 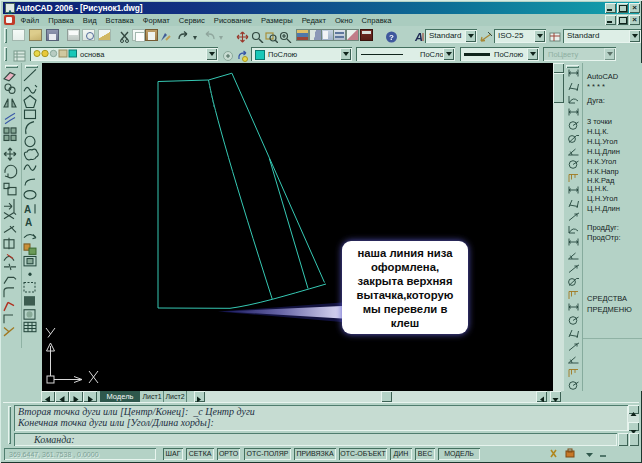 What do you see at coordinates (406, 323) in the screenshot?
I see `svg-text: клеш` at bounding box center [406, 323].